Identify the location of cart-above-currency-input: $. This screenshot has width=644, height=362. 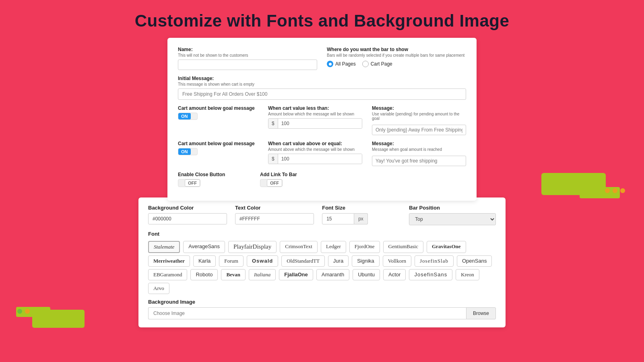
(315, 159).